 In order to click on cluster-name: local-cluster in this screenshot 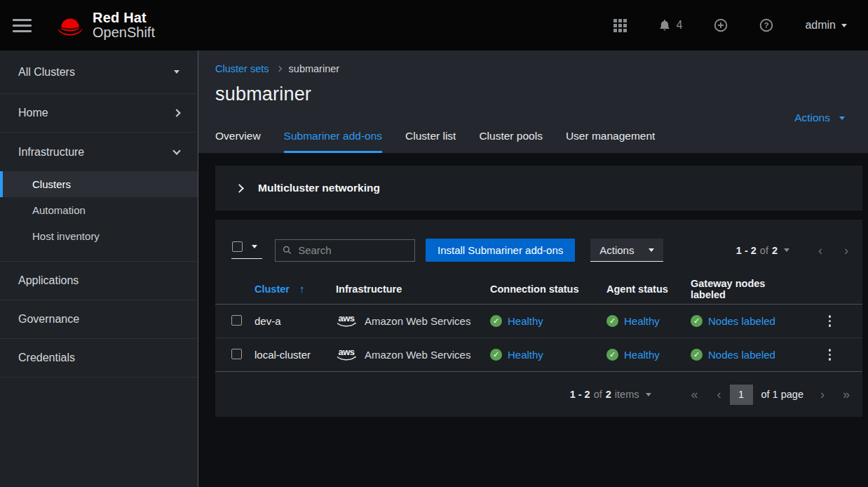, I will do `click(285, 355)`.